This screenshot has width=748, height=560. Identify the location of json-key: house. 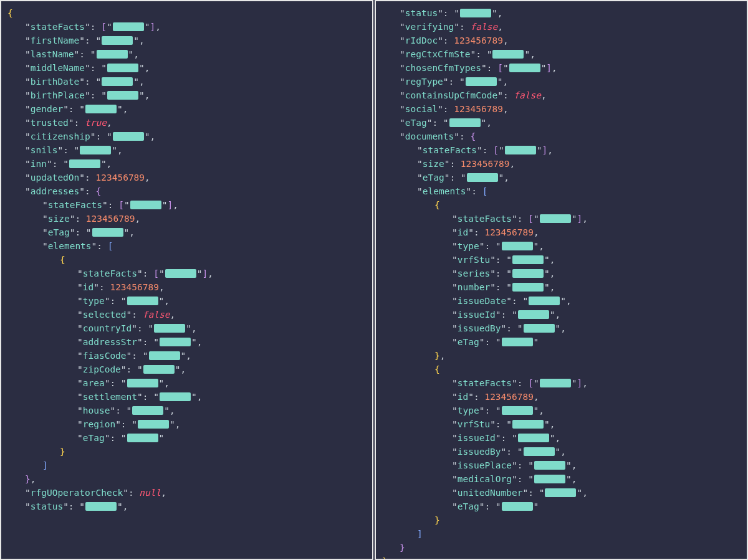
(97, 411).